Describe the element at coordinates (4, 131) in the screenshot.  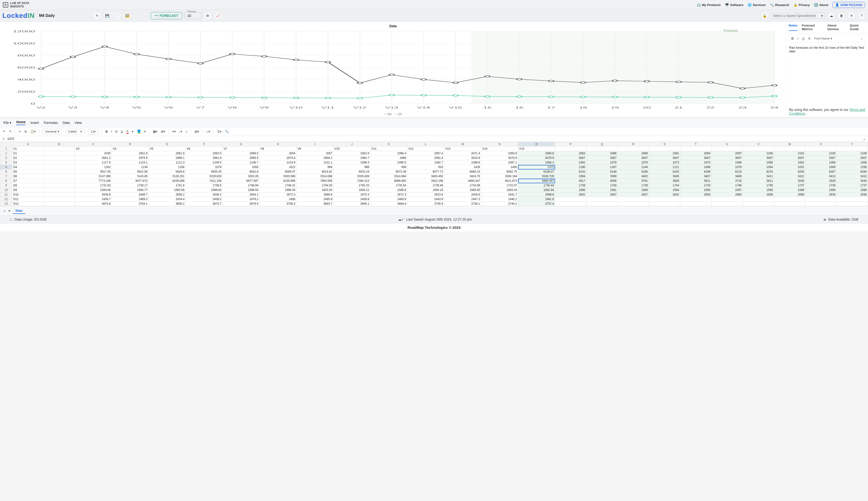
I see `undo-button: ↶` at that location.